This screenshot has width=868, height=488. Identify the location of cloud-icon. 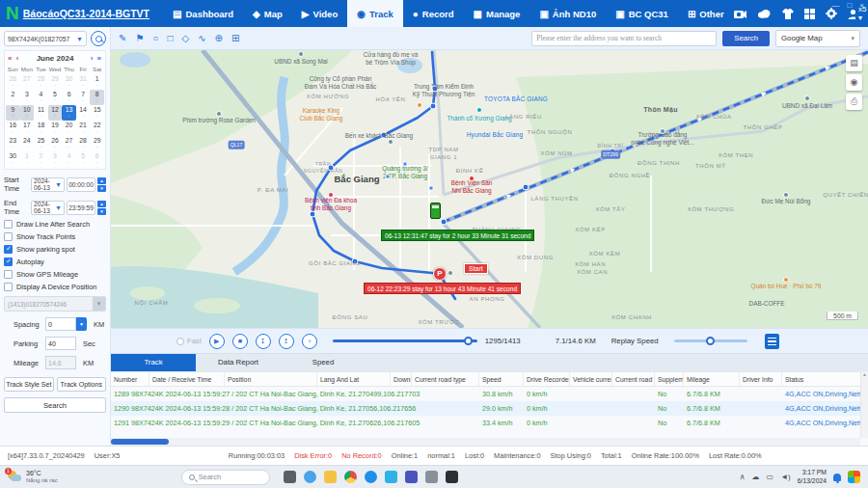
(764, 14).